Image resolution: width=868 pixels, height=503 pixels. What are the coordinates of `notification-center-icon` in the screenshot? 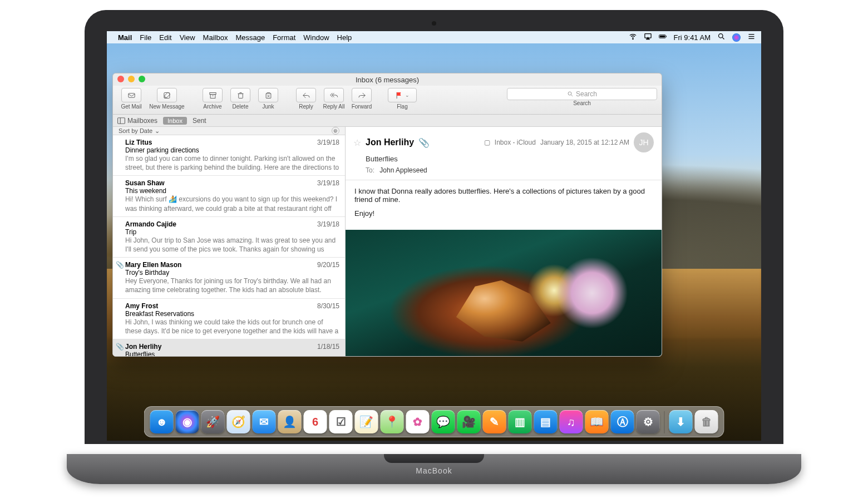 It's located at (751, 37).